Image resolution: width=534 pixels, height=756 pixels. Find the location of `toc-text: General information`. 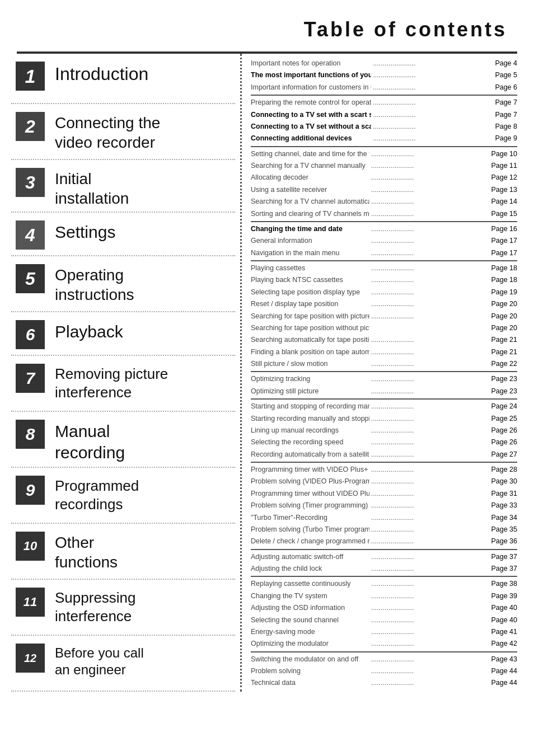

toc-text: General information is located at coordinates (310, 241).